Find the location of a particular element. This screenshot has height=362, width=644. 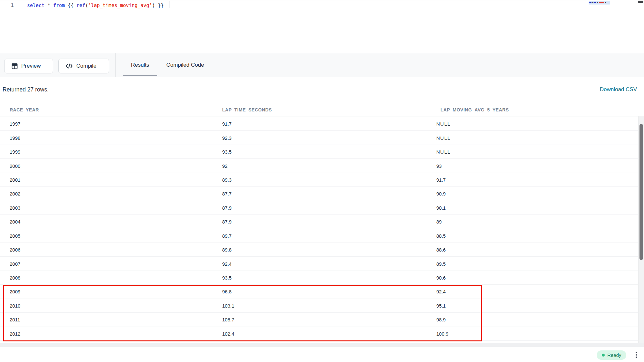

cell-lap-time-seconds: 89.7 is located at coordinates (227, 236).